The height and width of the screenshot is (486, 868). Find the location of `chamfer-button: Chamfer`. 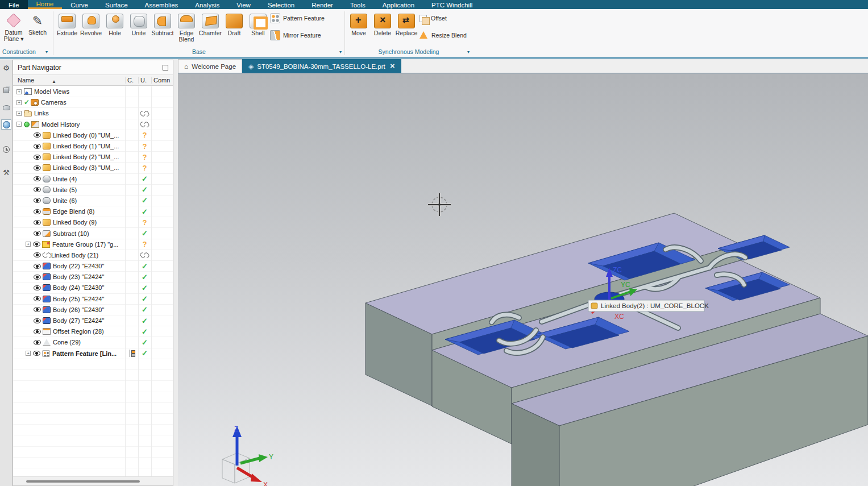

chamfer-button: Chamfer is located at coordinates (210, 23).